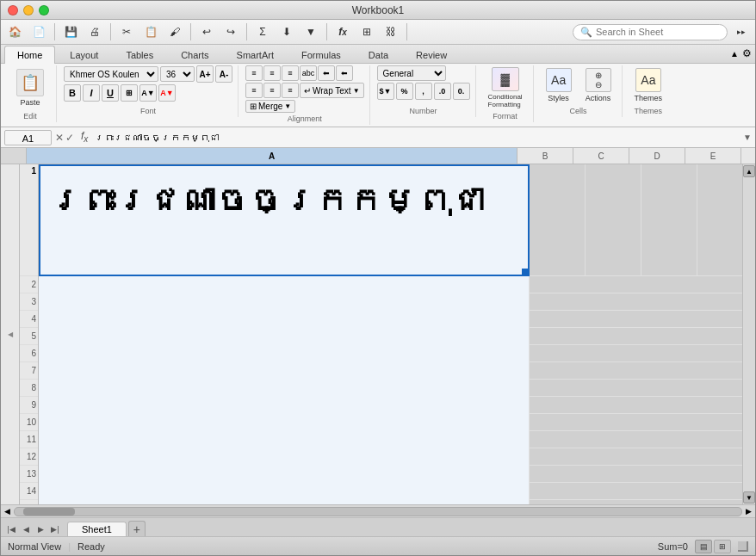 Image resolution: width=756 pixels, height=556 pixels. Describe the element at coordinates (734, 53) in the screenshot. I see `ribbon-collapse-btn: ▲` at that location.